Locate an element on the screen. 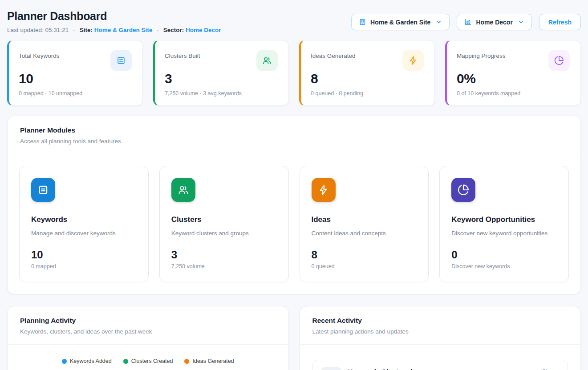  module-title: Clusters is located at coordinates (224, 220).